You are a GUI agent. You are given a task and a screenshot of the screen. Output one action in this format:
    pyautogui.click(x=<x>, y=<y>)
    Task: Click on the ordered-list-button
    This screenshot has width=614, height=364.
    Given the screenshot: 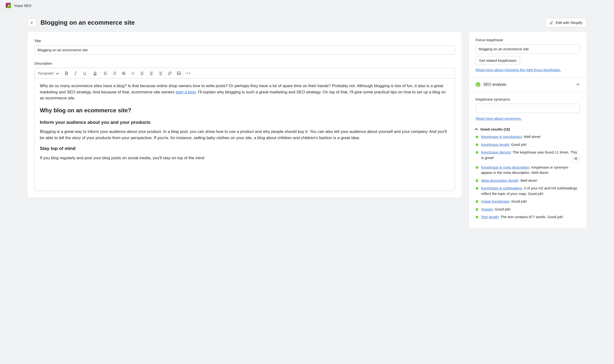 What is the action you would take?
    pyautogui.click(x=106, y=73)
    